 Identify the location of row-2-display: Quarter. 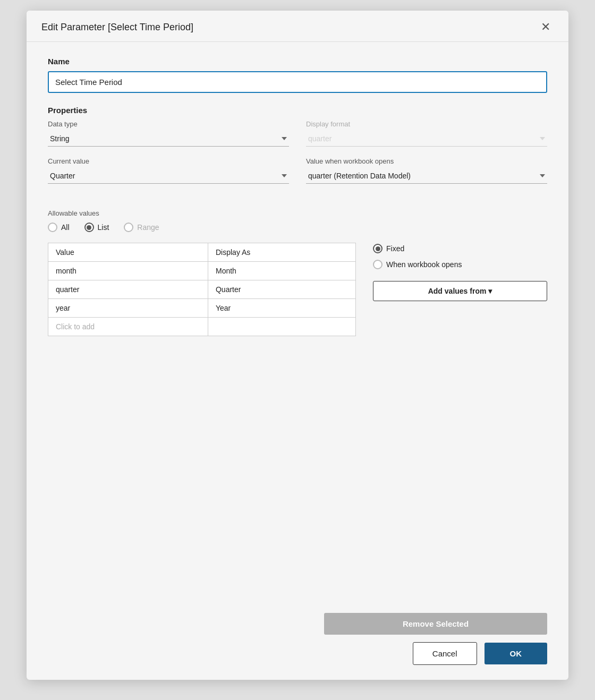
(282, 290).